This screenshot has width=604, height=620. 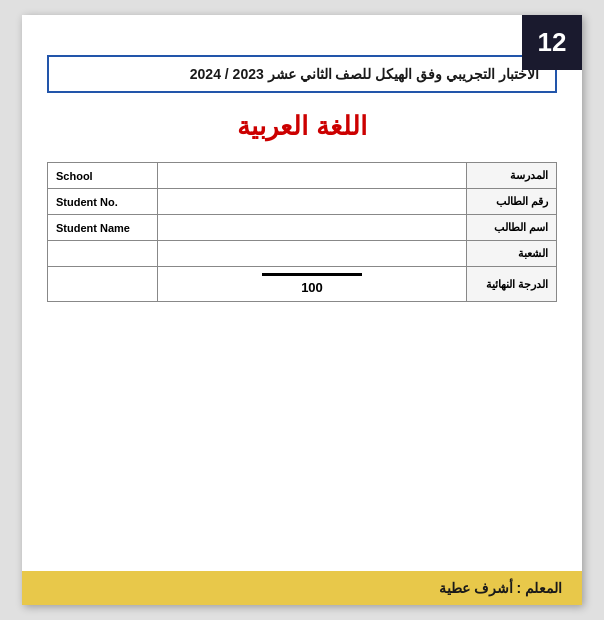 What do you see at coordinates (512, 284) in the screenshot?
I see `arabic-label-score: الدرجة النهائية` at bounding box center [512, 284].